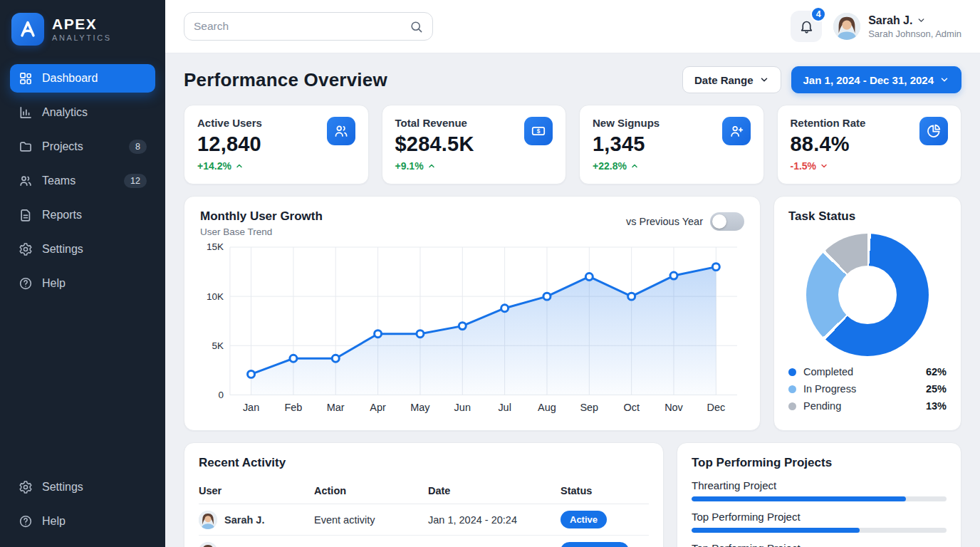  Describe the element at coordinates (286, 80) in the screenshot. I see `page-title: Performance Overview` at that location.